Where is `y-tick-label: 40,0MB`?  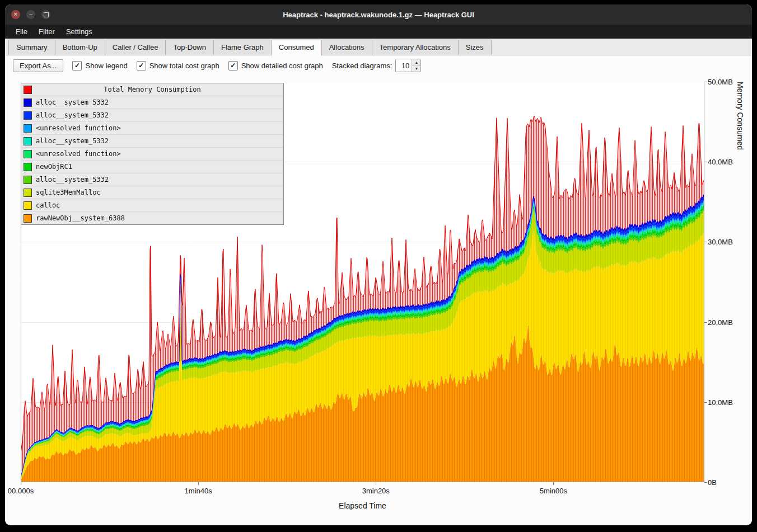
y-tick-label: 40,0MB is located at coordinates (720, 162).